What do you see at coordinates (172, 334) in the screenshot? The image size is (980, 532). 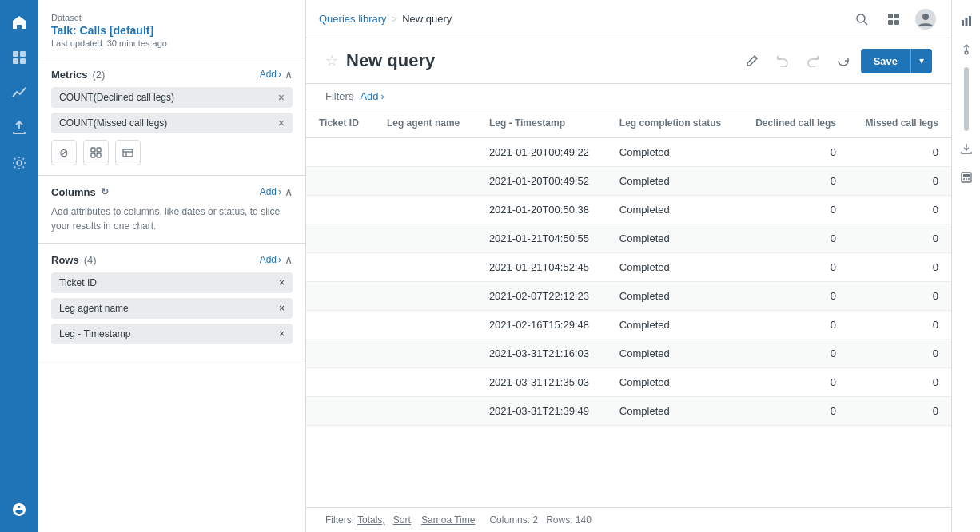 I see `row-tag-leg-timestamp: Leg - Timestamp ×` at bounding box center [172, 334].